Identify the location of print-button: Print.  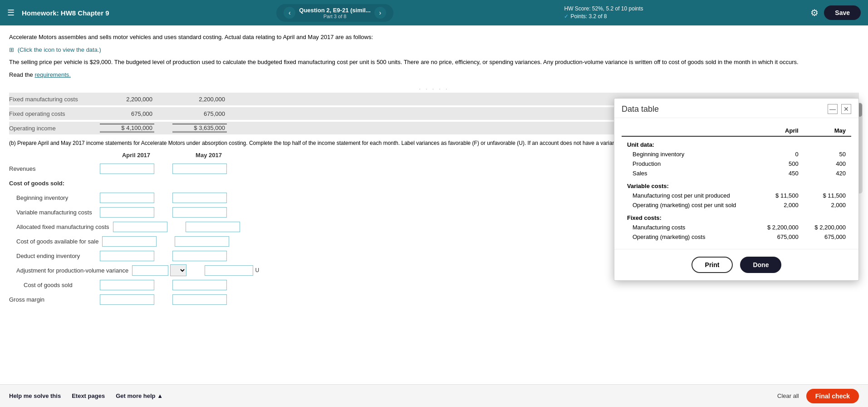
(712, 265).